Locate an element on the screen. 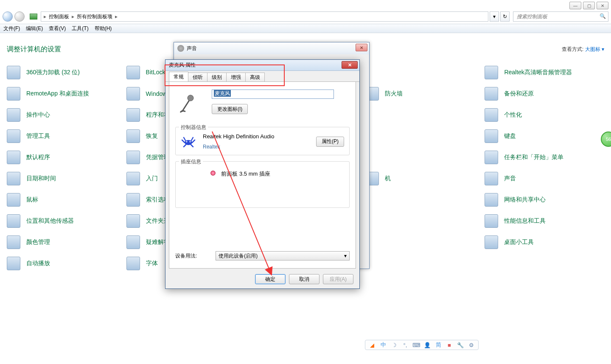  breadcrumb-lvl2: 所有控制面板项 is located at coordinates (95, 17).